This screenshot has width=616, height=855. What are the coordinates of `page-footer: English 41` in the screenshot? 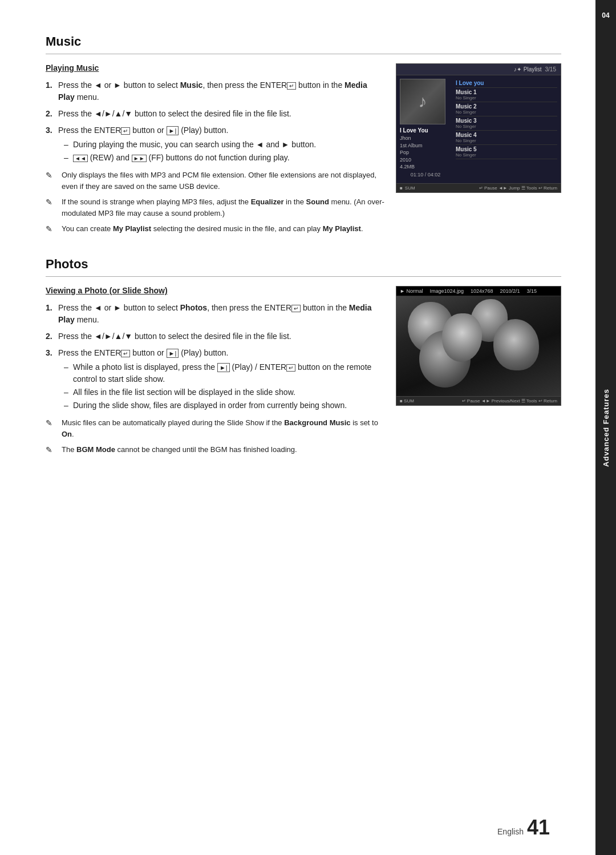 It's located at (524, 828).